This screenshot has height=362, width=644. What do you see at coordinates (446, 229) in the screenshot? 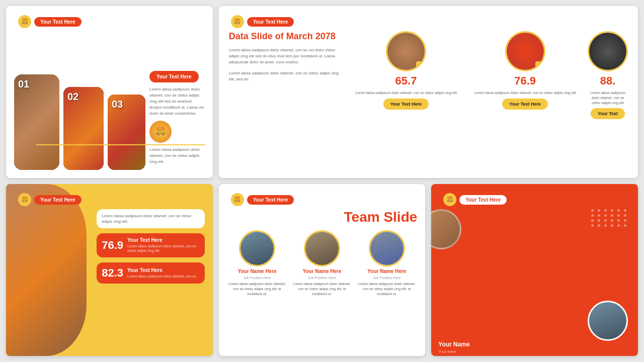
I see `slide5-food-circle` at bounding box center [446, 229].